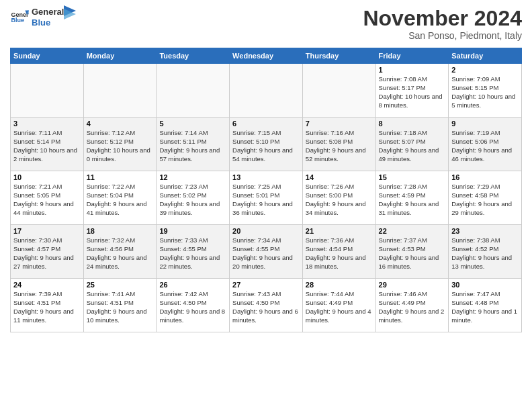 This screenshot has height=411, width=532. I want to click on day-info: Sunrise: 7:18 AM Sunset: 5:07 PM Dayligh…, so click(412, 146).